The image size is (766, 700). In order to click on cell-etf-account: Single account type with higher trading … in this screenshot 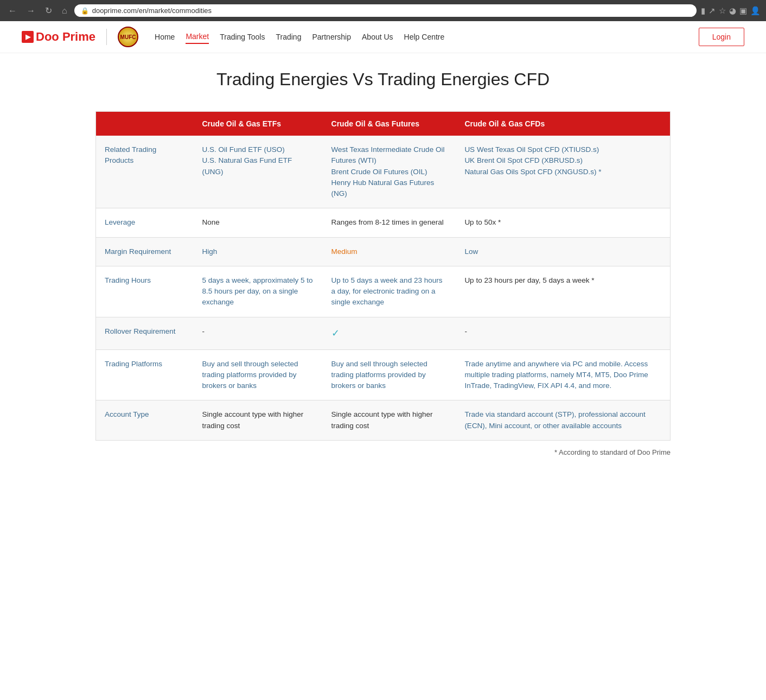, I will do `click(258, 421)`.